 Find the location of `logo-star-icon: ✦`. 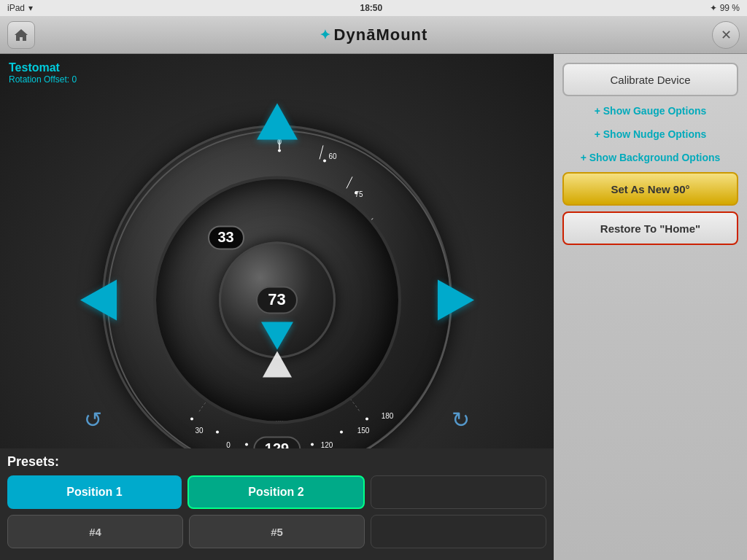

logo-star-icon: ✦ is located at coordinates (325, 35).